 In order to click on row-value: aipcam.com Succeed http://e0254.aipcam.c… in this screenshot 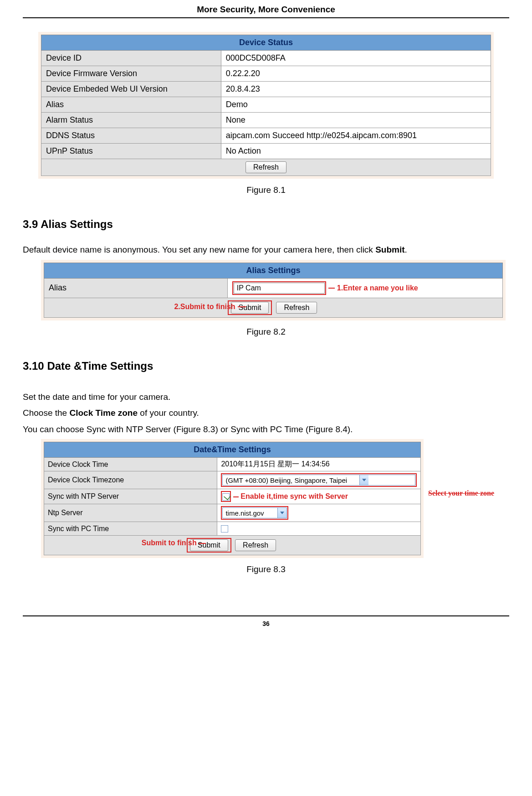, I will do `click(356, 136)`.